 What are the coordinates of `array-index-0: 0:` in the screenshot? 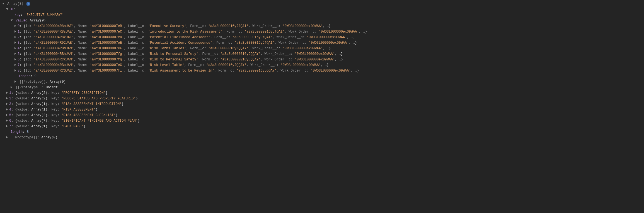 It's located at (322, 9).